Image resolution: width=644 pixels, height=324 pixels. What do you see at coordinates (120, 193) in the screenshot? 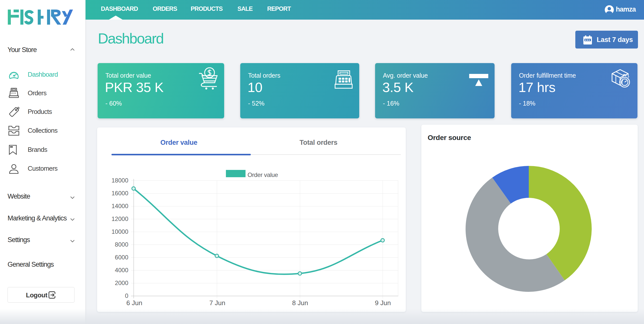
I see `svg-text: 16000` at bounding box center [120, 193].